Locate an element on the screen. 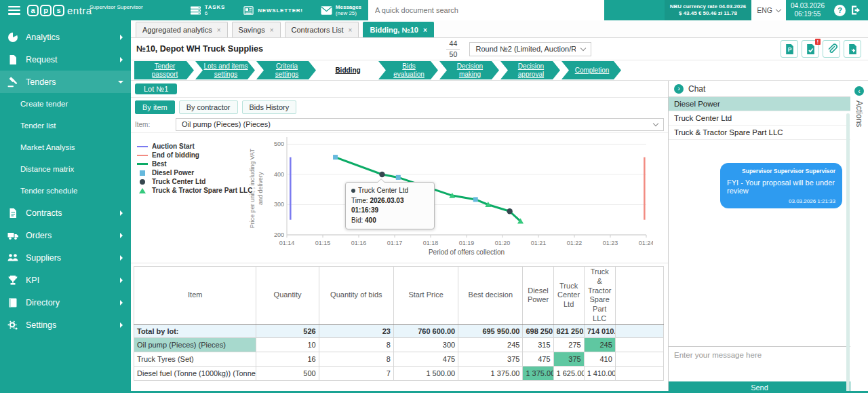 The image size is (868, 393). round-select: Round №2 (Limited, Auction/Reverse Aucti… is located at coordinates (530, 49).